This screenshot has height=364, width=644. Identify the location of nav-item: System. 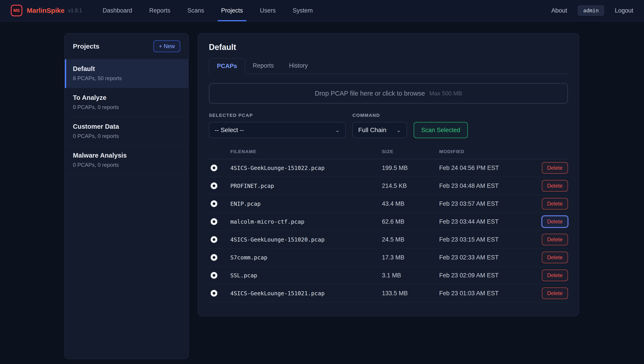
(303, 11).